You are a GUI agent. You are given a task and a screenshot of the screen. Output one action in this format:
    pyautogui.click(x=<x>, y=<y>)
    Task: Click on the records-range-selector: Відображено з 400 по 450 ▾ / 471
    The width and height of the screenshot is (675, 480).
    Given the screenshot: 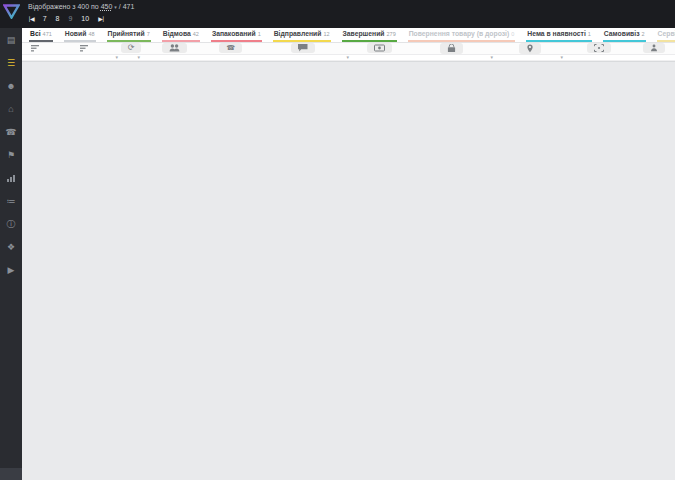 What is the action you would take?
    pyautogui.click(x=81, y=6)
    